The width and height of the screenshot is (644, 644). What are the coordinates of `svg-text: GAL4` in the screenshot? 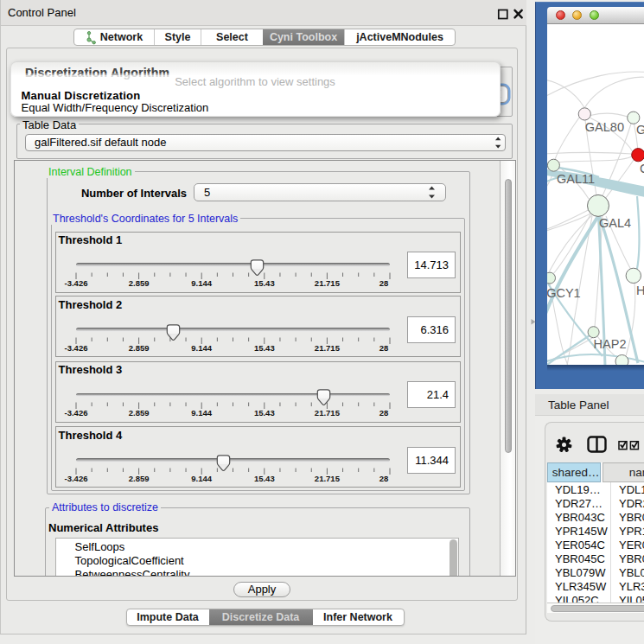 It's located at (615, 223).